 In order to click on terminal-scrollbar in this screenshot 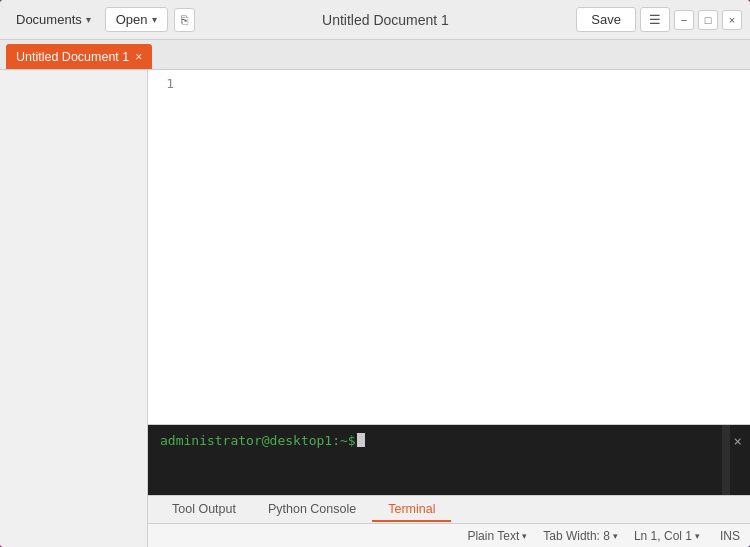, I will do `click(726, 460)`.